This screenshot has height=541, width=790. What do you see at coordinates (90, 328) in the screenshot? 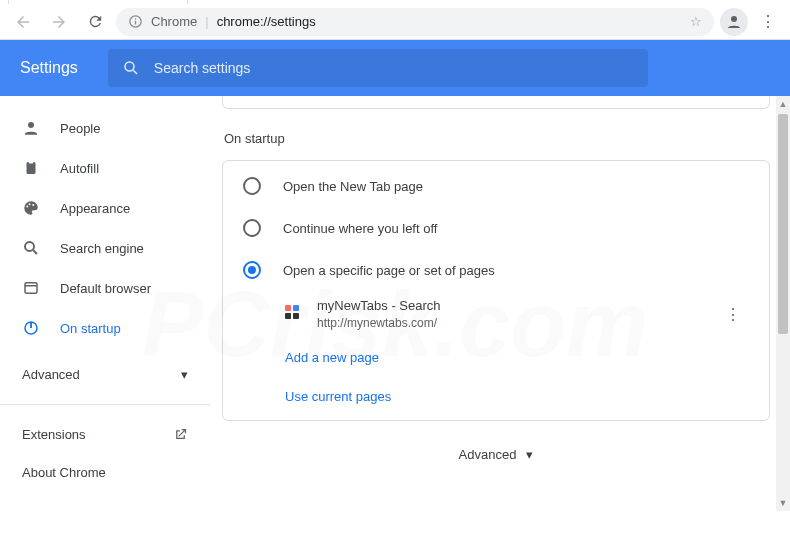
I see `sidebar-item-label: On startup` at bounding box center [90, 328].